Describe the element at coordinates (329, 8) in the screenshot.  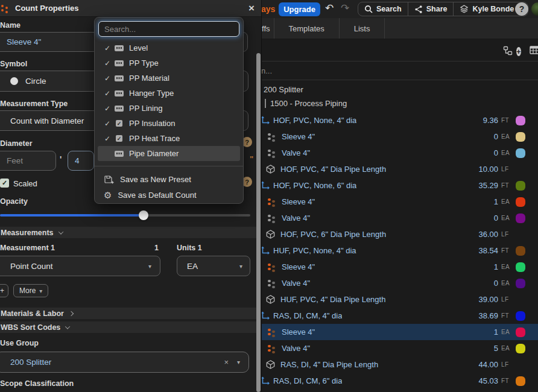
I see `undo-icon: ↶` at that location.